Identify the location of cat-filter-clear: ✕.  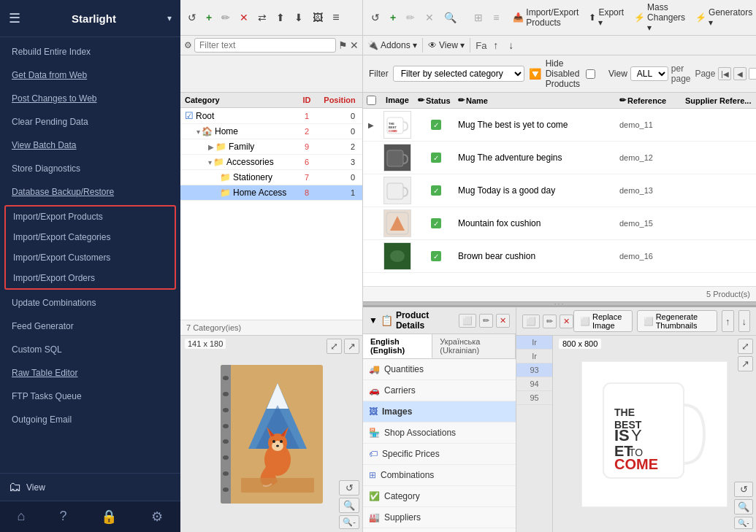
(354, 45).